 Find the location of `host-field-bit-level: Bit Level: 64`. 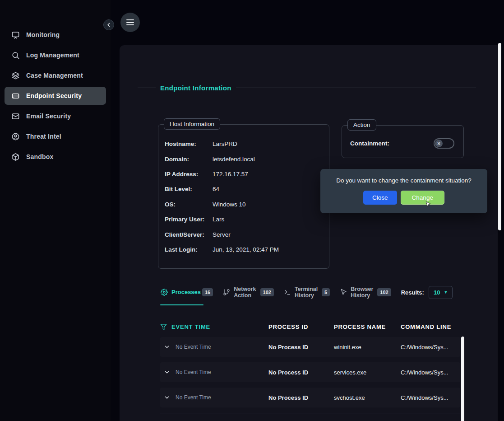

host-field-bit-level: Bit Level: 64 is located at coordinates (244, 189).